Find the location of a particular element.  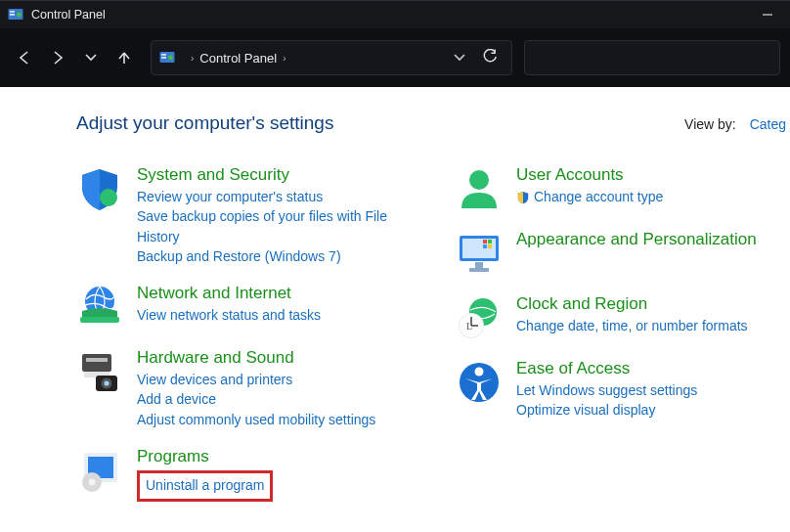

category-link: Adjust commonly used mobility settings is located at coordinates (281, 420).